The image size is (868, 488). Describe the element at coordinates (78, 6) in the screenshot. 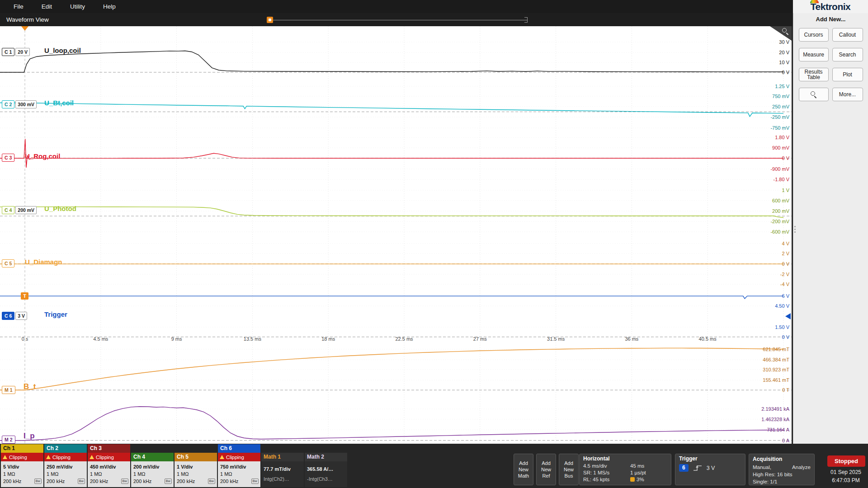

I see `menu-utility: Utility` at that location.